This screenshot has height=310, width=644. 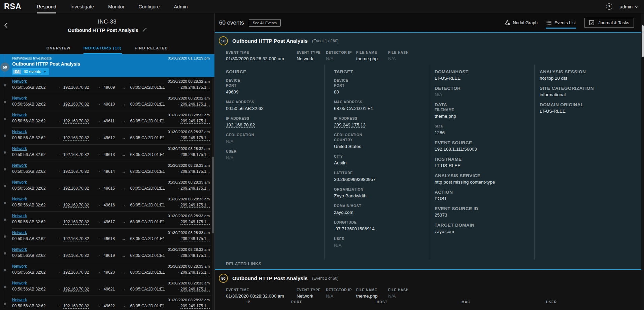 I want to click on field-value: 209.249.175.13, so click(x=350, y=125).